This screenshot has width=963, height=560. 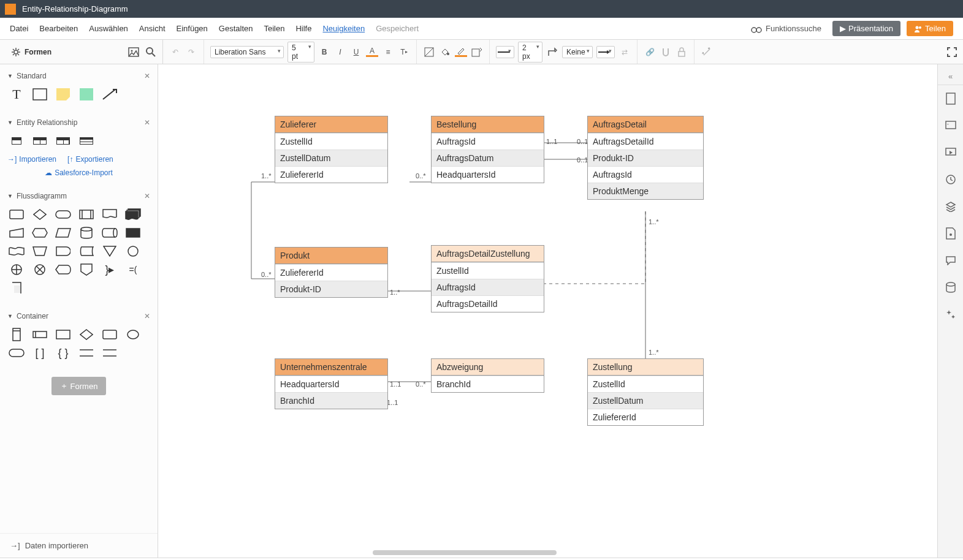 What do you see at coordinates (356, 52) in the screenshot?
I see `underline-icon: U` at bounding box center [356, 52].